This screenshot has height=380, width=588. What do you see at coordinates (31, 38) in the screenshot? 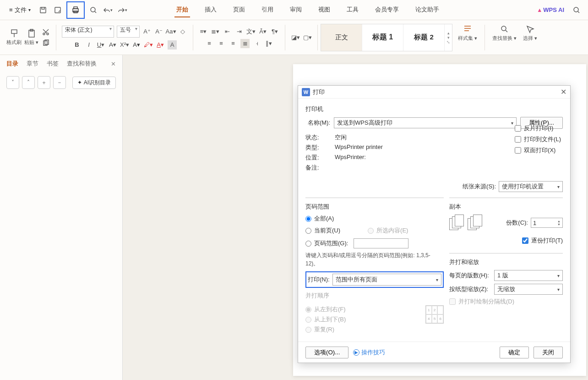
I see `paste-button: 粘贴 ▾` at bounding box center [31, 38].